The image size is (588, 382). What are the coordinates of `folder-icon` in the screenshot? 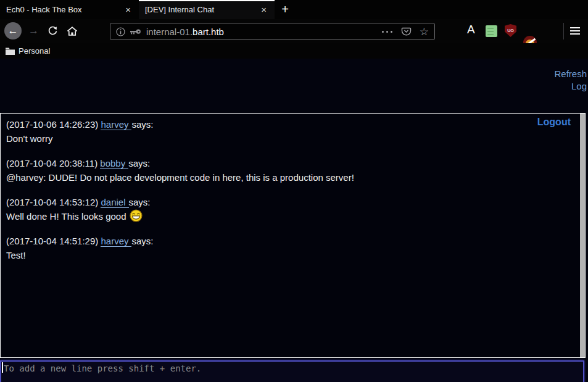 It's located at (10, 51).